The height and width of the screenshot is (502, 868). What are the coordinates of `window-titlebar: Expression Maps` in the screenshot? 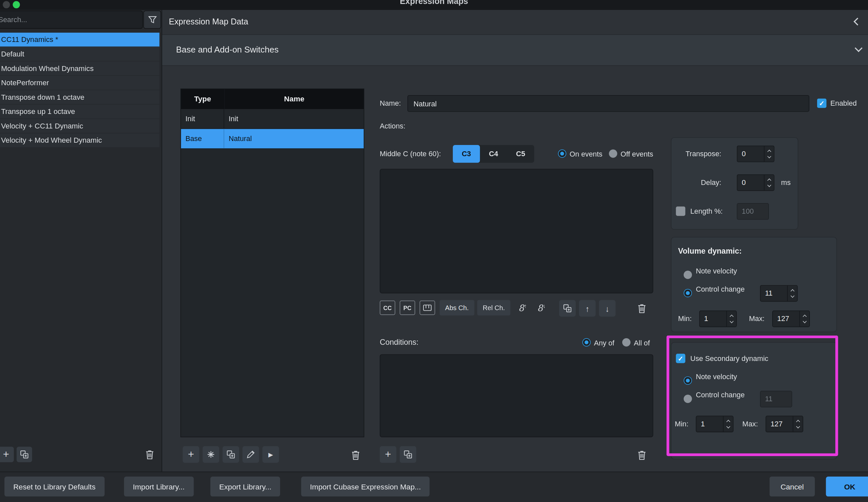 It's located at (434, 5).